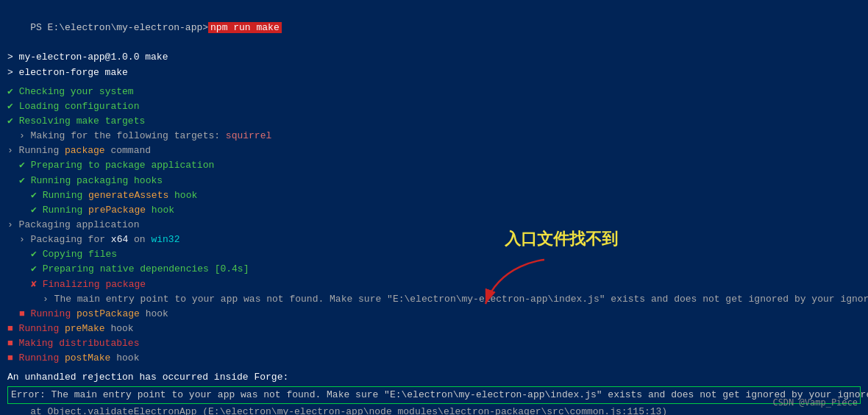 The width and height of the screenshot is (868, 415). I want to click on terminal-line: › Running package command, so click(434, 151).